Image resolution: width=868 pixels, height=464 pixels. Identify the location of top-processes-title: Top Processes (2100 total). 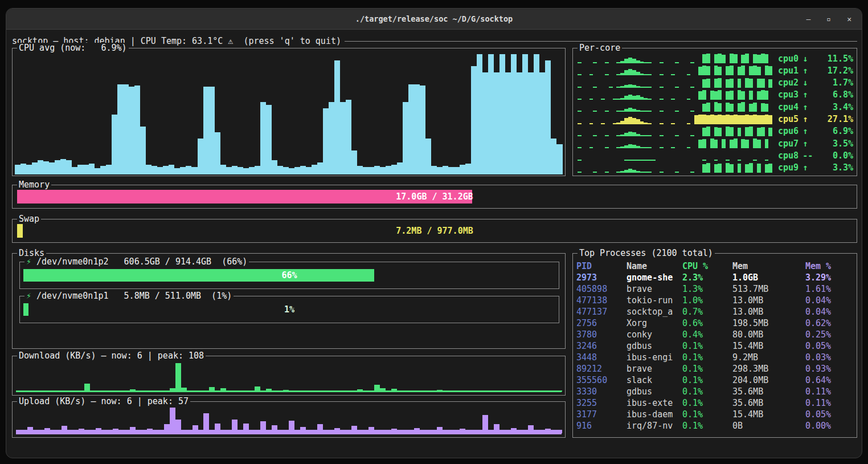
(646, 253).